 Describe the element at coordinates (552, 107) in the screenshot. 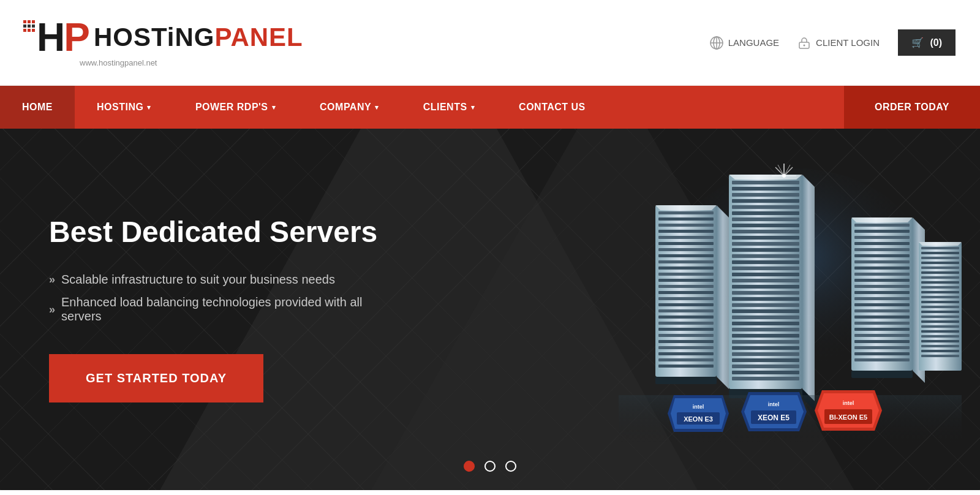

I see `nav-contact-label: CONTACT US` at that location.